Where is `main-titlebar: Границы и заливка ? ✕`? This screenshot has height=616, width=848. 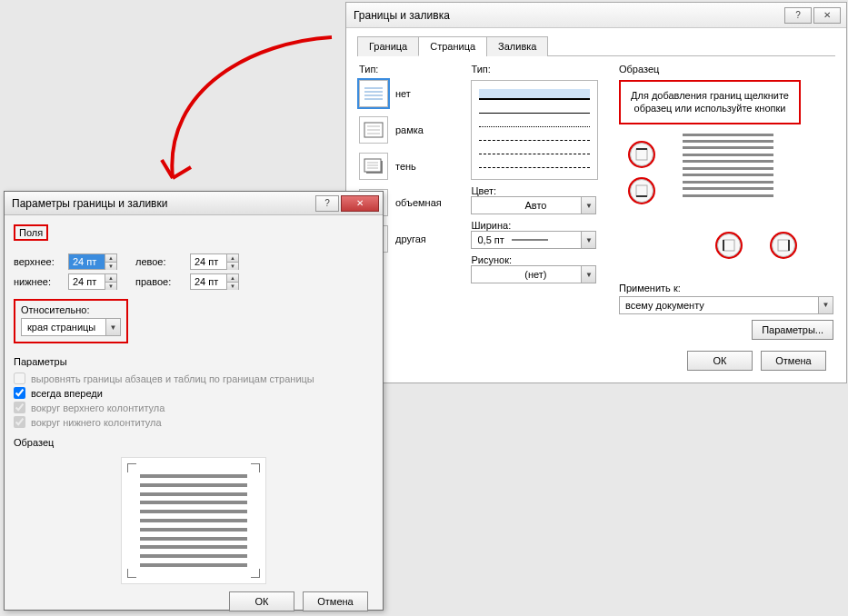 main-titlebar: Границы и заливка ? ✕ is located at coordinates (596, 15).